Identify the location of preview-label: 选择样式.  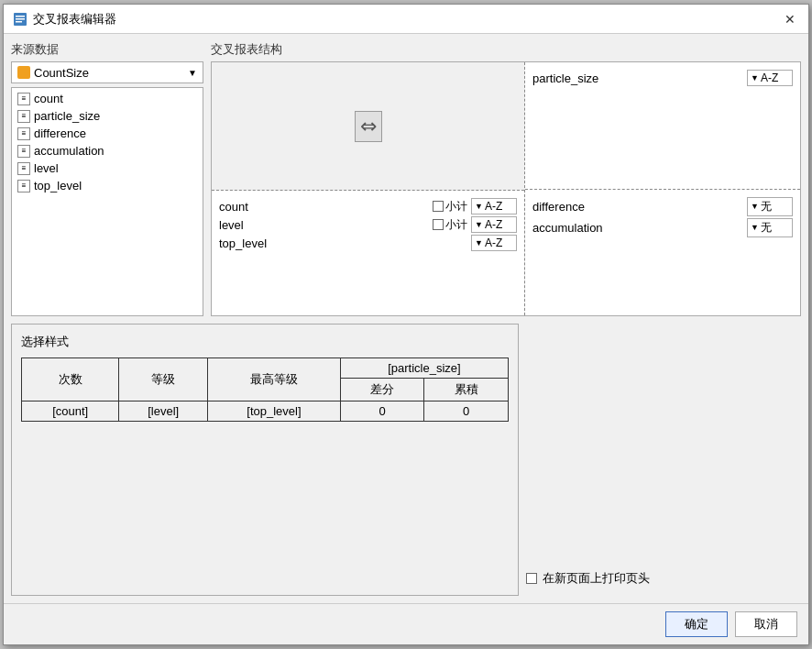
(265, 342).